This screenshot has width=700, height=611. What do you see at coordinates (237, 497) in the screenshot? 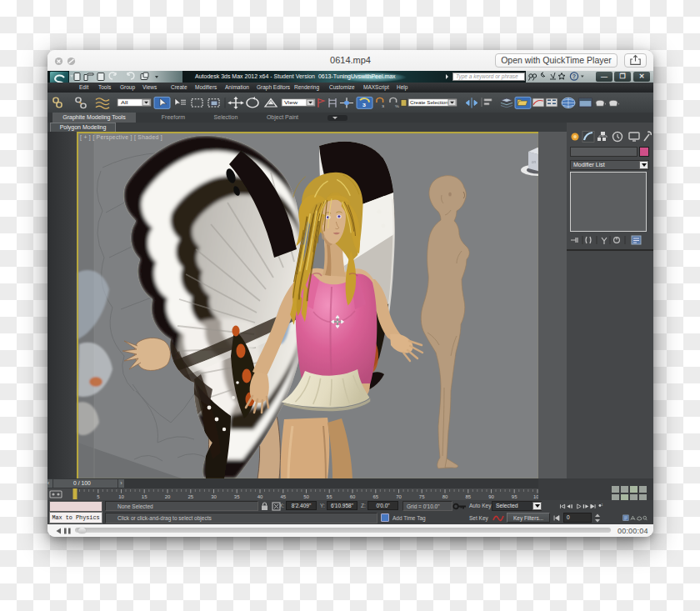
I see `svg-text: 35` at bounding box center [237, 497].